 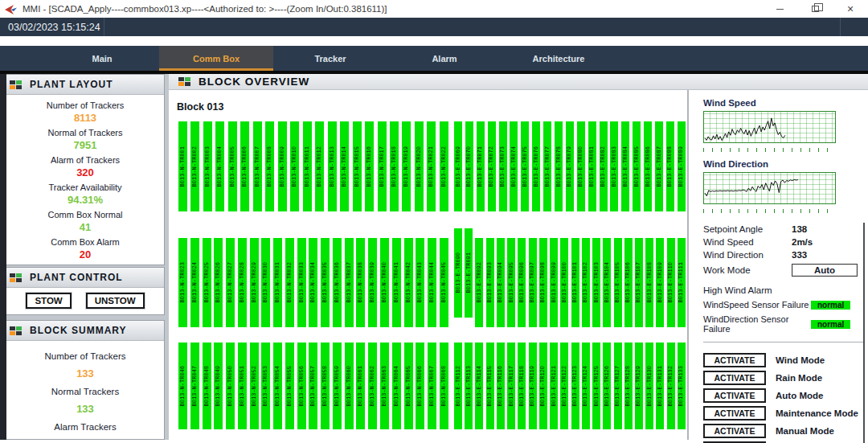 What do you see at coordinates (444, 386) in the screenshot?
I see `tracker-bar: B013-N-TR068` at bounding box center [444, 386].